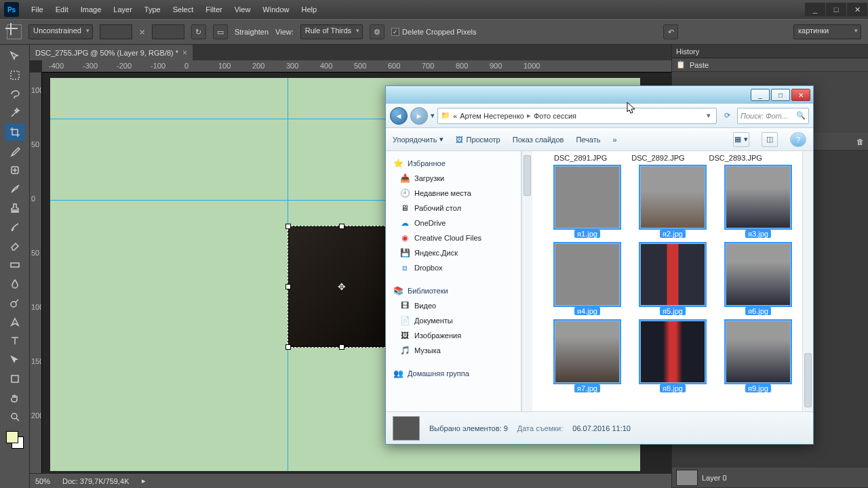 The image size is (868, 488). What do you see at coordinates (15, 75) in the screenshot?
I see `marquee-tool-icon` at bounding box center [15, 75].